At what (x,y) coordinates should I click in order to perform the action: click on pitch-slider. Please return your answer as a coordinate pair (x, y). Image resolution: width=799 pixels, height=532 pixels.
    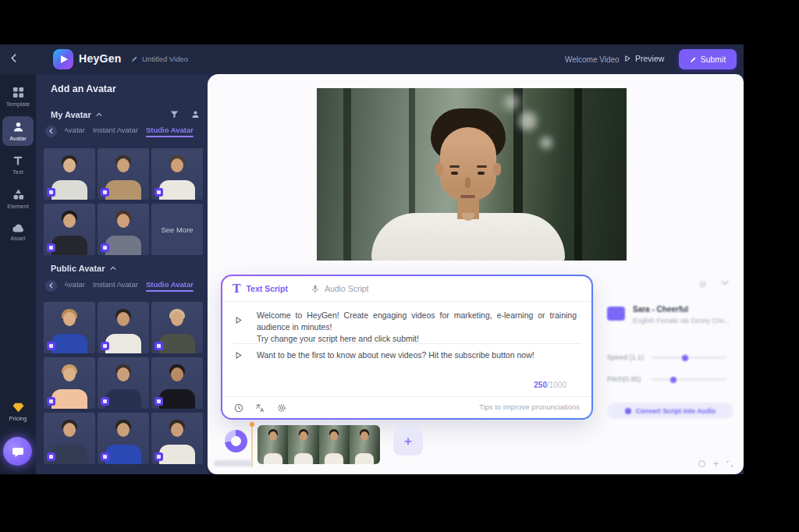
    Looking at the image, I should click on (689, 379).